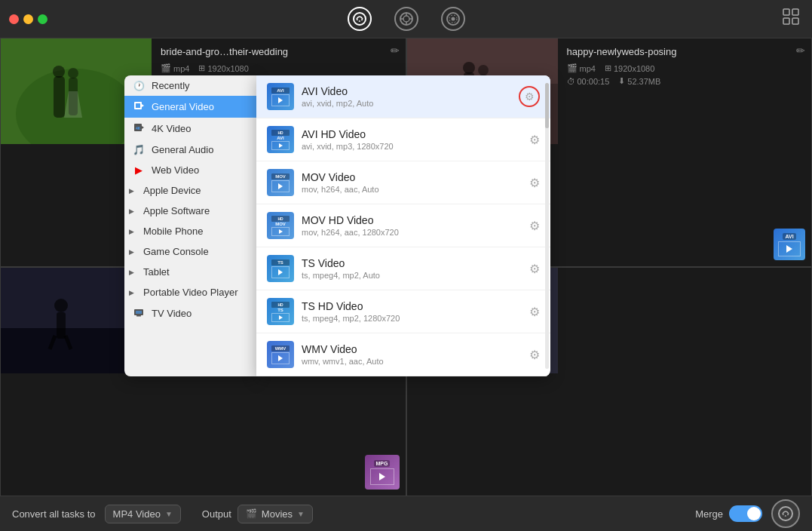 The width and height of the screenshot is (812, 531). I want to click on ts-hd-video-details: ts, mpeg4, mp2, 1280x720, so click(415, 318).